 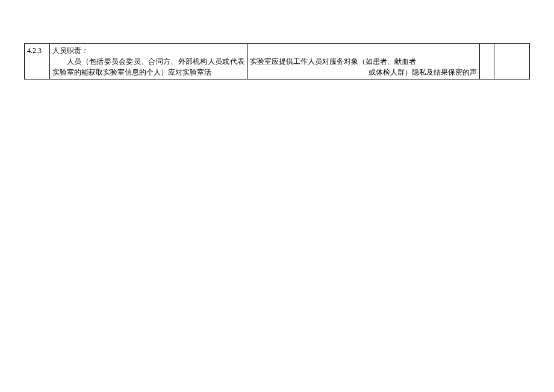 What do you see at coordinates (364, 61) in the screenshot?
I see `requirement-line1: 实验室应提供工作人员对服务对象（如患者、献血者` at bounding box center [364, 61].